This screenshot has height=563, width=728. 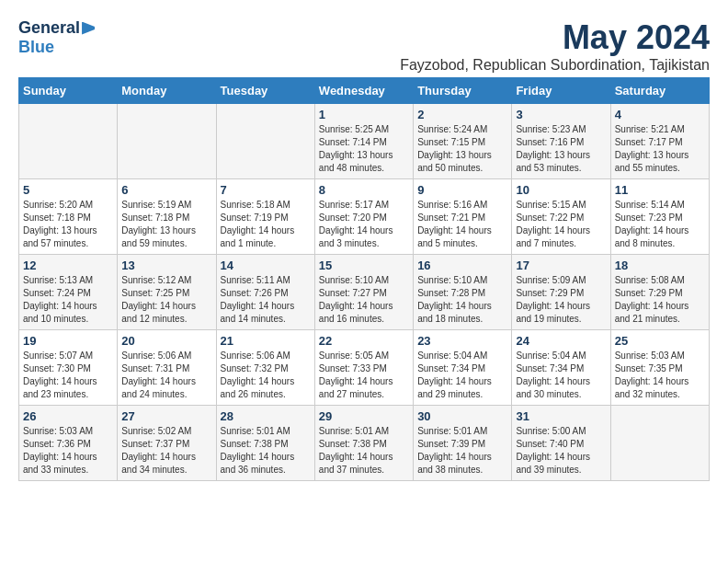 I want to click on logo-blue-text: Blue, so click(x=37, y=47).